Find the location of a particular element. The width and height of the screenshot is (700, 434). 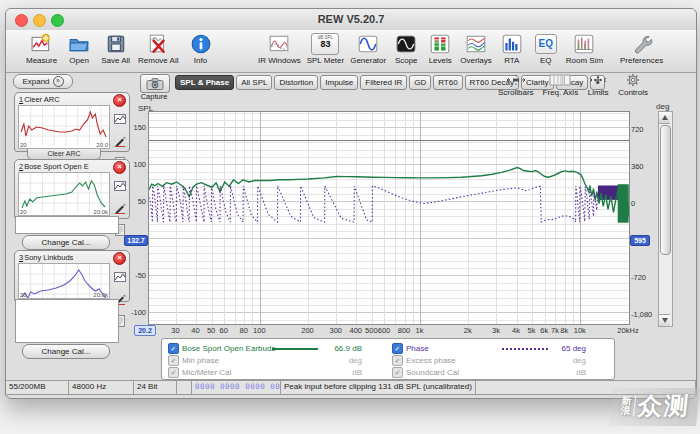

status-bar: 55/200MB48000 Hz24 Bit0000 0000 0000 000… is located at coordinates (351, 388).